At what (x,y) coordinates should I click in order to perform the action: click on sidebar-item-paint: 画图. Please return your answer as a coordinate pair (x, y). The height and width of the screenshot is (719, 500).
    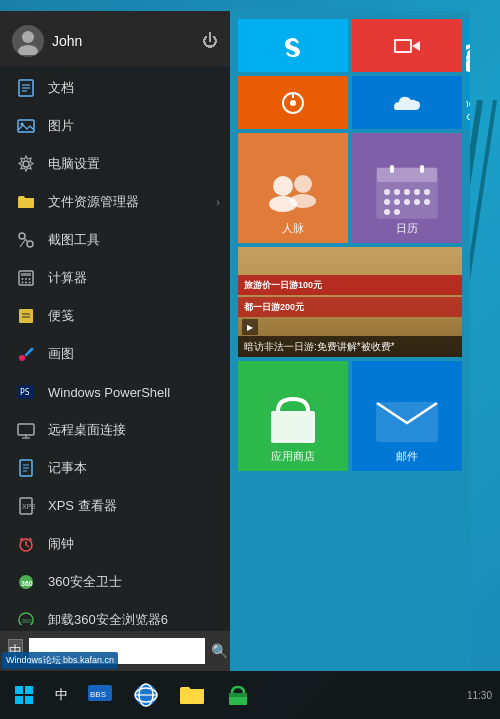
    Looking at the image, I should click on (115, 354).